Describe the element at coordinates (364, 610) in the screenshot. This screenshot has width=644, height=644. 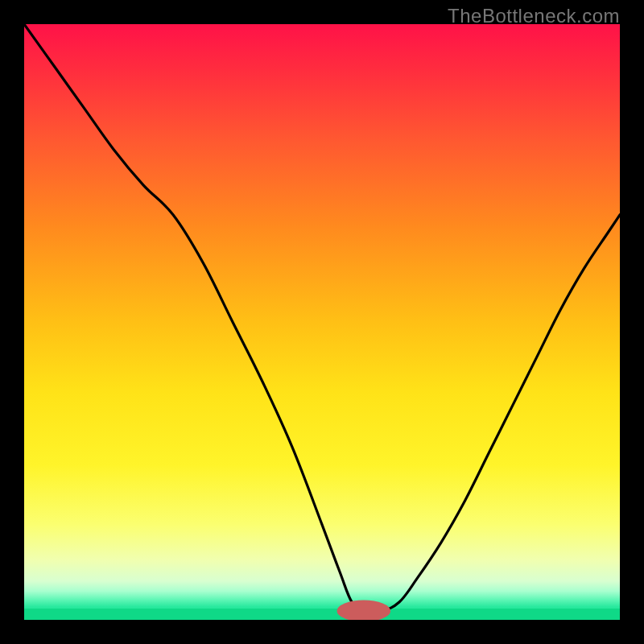
I see `optimum-marker` at that location.